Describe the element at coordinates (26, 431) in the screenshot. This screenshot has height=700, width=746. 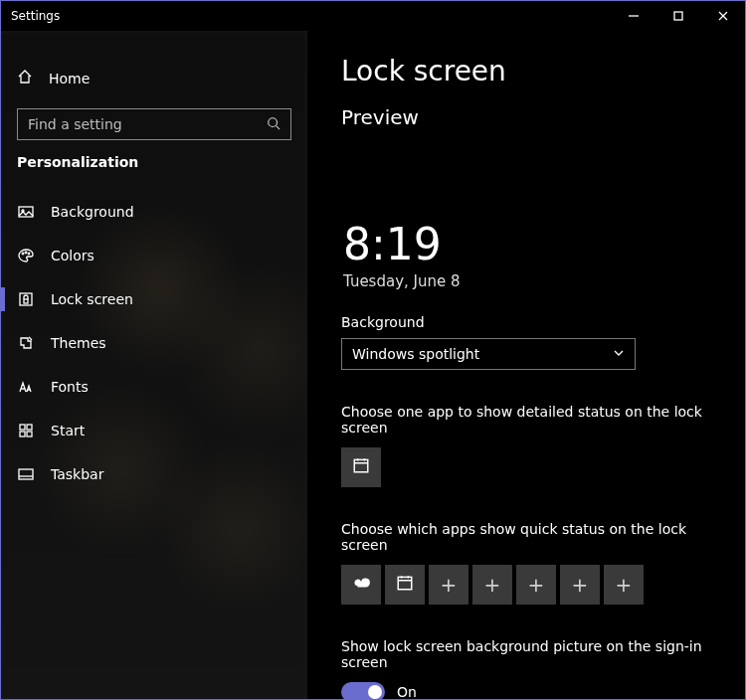
I see `start-icon` at that location.